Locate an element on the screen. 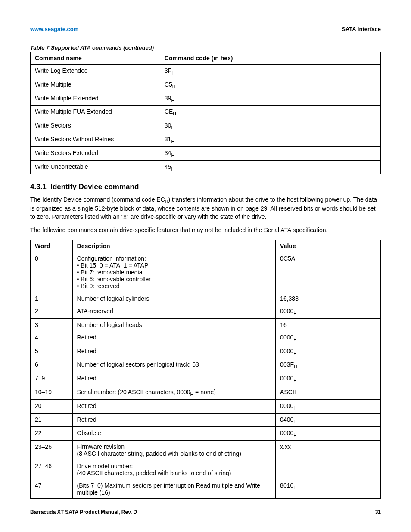  table-row: 3Number of logical heads16 is located at coordinates (206, 325).